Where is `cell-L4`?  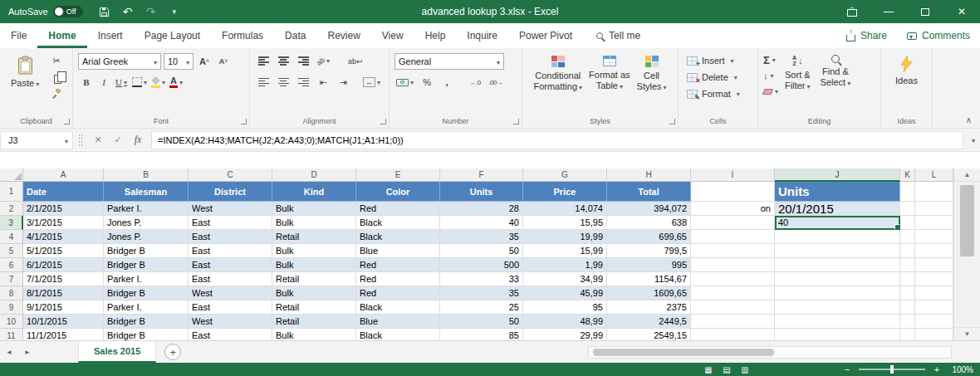 cell-L4 is located at coordinates (934, 237).